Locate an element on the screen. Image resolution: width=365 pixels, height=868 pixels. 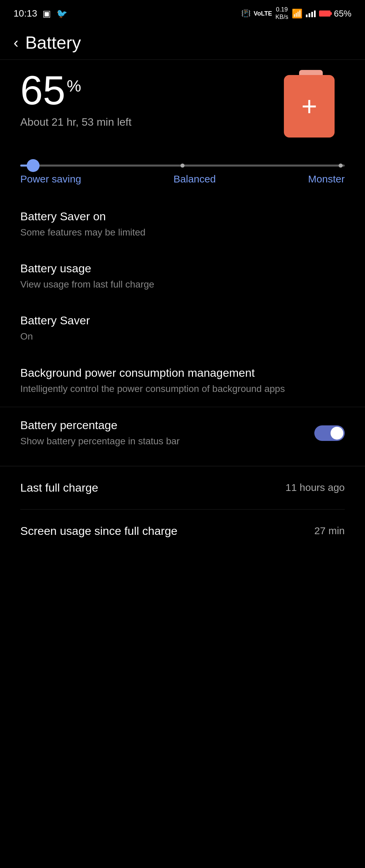
battery-percentage-display: 65 % is located at coordinates (76, 90).